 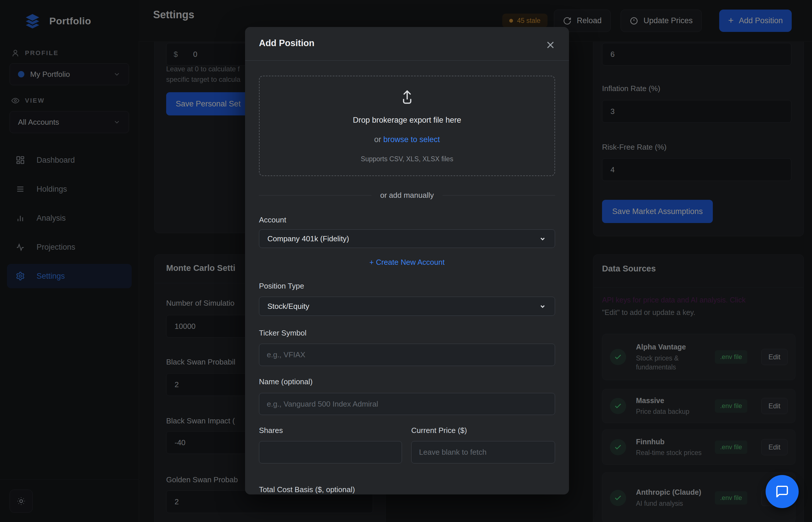 What do you see at coordinates (330, 452) in the screenshot?
I see `shares-input` at bounding box center [330, 452].